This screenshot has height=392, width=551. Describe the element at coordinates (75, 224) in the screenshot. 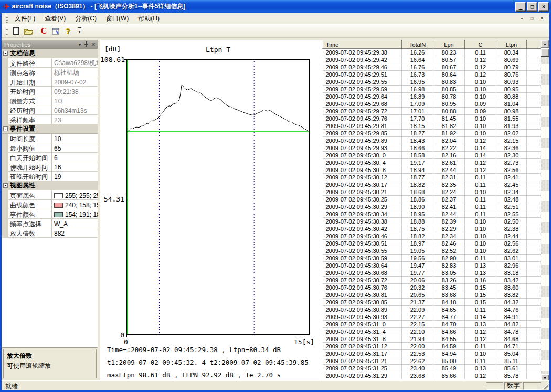

I see `property-value: W_A` at that location.